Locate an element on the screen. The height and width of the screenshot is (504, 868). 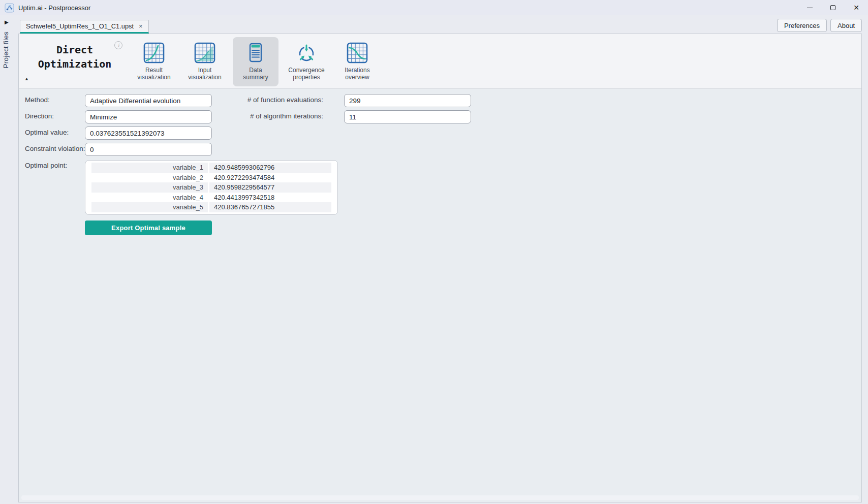
window-title: Uptim.ai - Postprocessor is located at coordinates (54, 8).